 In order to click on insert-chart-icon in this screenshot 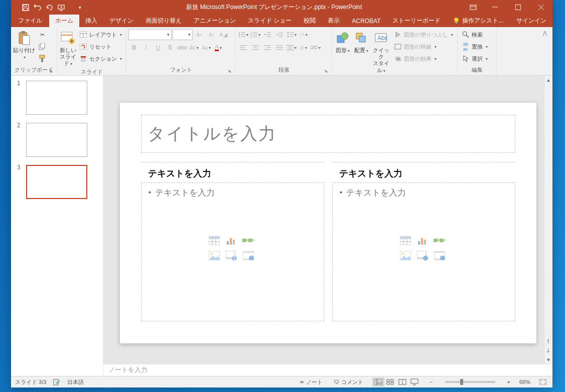, I will do `click(422, 241)`.